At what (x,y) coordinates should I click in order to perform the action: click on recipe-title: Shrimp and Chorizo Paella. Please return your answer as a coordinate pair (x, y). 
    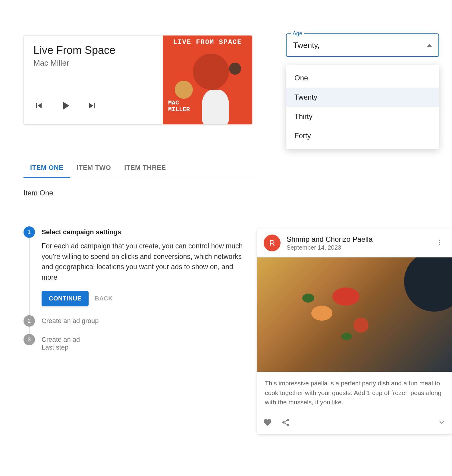
    Looking at the image, I should click on (357, 239).